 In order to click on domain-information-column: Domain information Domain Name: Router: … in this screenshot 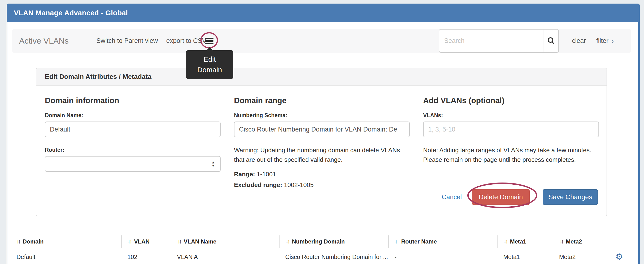, I will do `click(133, 142)`.